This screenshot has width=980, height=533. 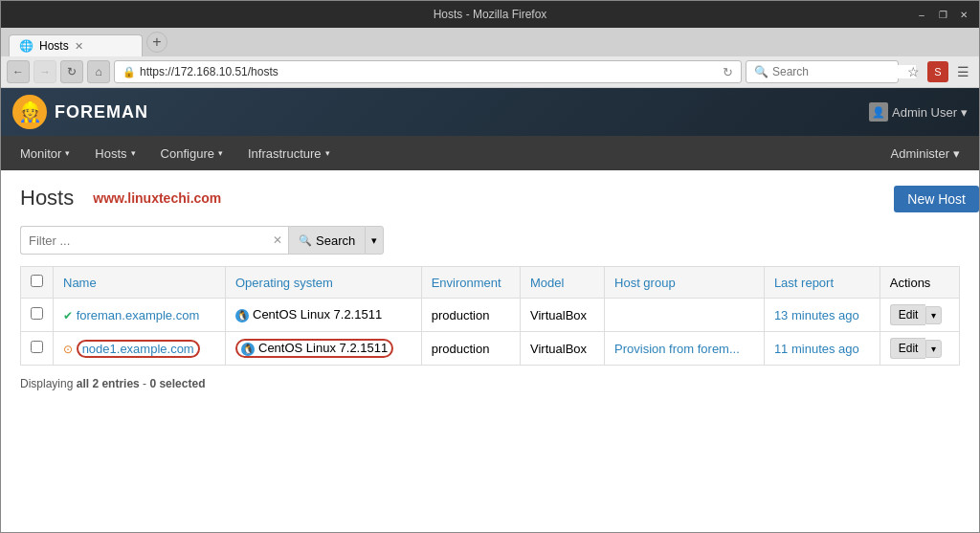 What do you see at coordinates (78, 46) in the screenshot?
I see `tab-close-icon: ✕` at bounding box center [78, 46].